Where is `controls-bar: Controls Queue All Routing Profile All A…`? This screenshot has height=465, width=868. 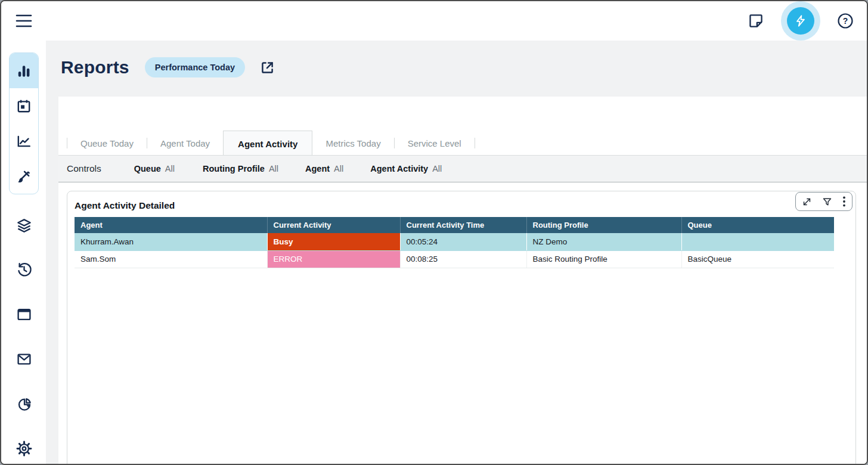
controls-bar: Controls Queue All Routing Profile All A… is located at coordinates (463, 169).